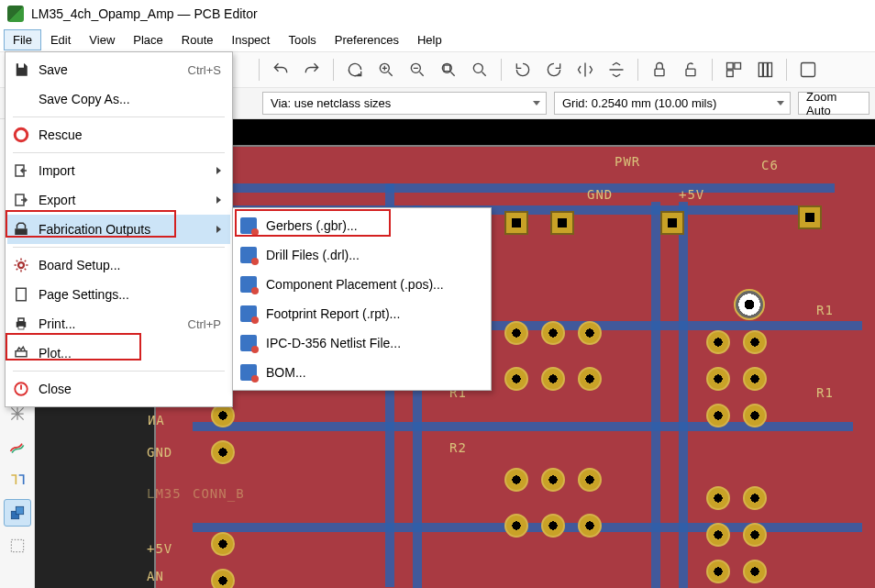 Image resolution: width=875 pixels, height=588 pixels. I want to click on silk-r1c: R1, so click(825, 393).